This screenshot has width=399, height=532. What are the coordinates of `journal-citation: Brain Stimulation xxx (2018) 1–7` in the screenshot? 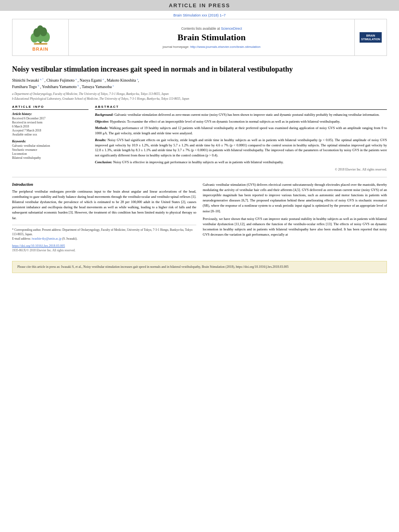 It's located at (200, 15).